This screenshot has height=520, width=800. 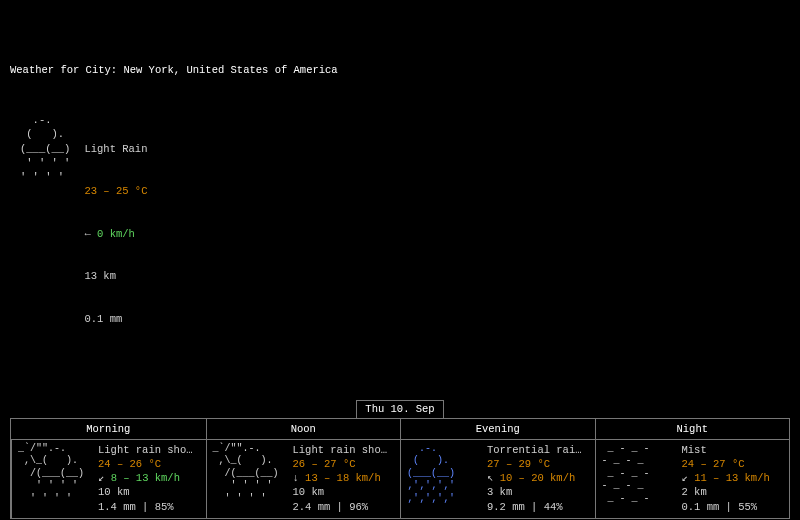 What do you see at coordinates (443, 478) in the screenshot?
I see `slot-weather-icon: .-. ( ). (___(__) ‚'‚'‚'‚' ‚'‚'‚'‚'` at bounding box center [443, 478].